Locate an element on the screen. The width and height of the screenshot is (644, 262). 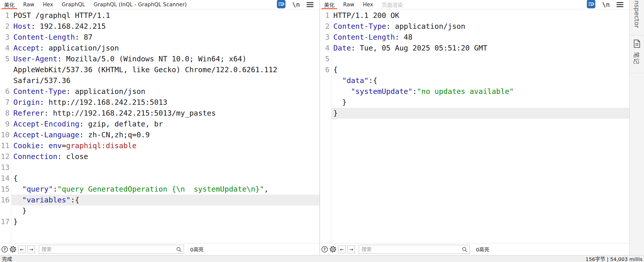
code-text: Content-Length: 48 is located at coordinates (480, 37).